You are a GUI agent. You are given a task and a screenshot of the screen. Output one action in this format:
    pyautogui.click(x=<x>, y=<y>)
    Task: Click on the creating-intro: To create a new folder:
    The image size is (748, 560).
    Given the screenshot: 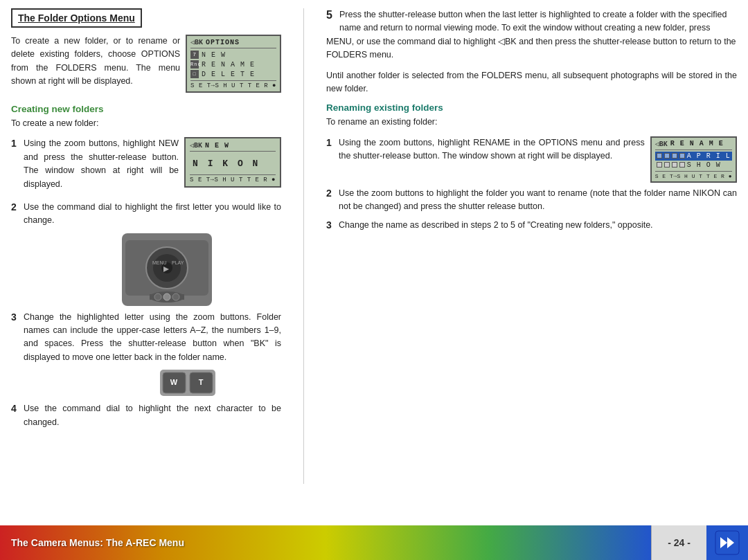 What is the action you would take?
    pyautogui.click(x=146, y=123)
    